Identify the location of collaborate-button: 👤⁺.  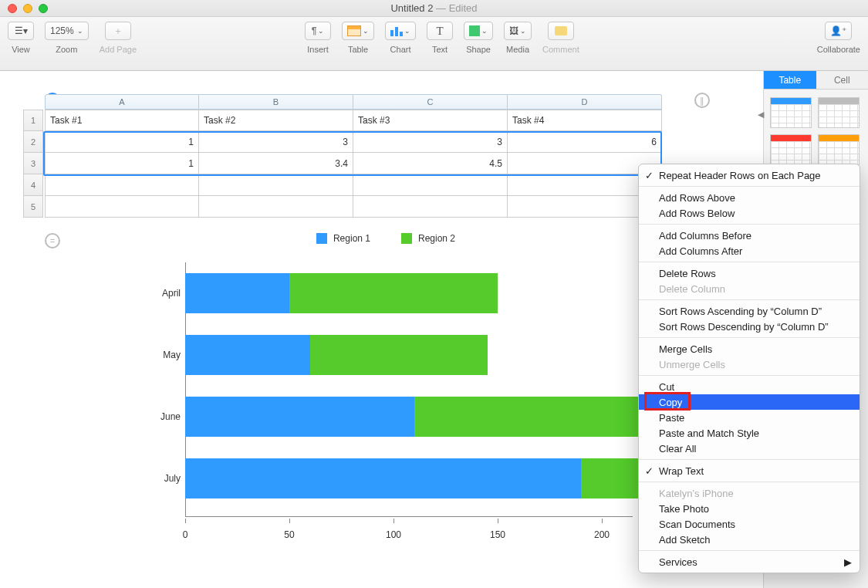
(838, 31).